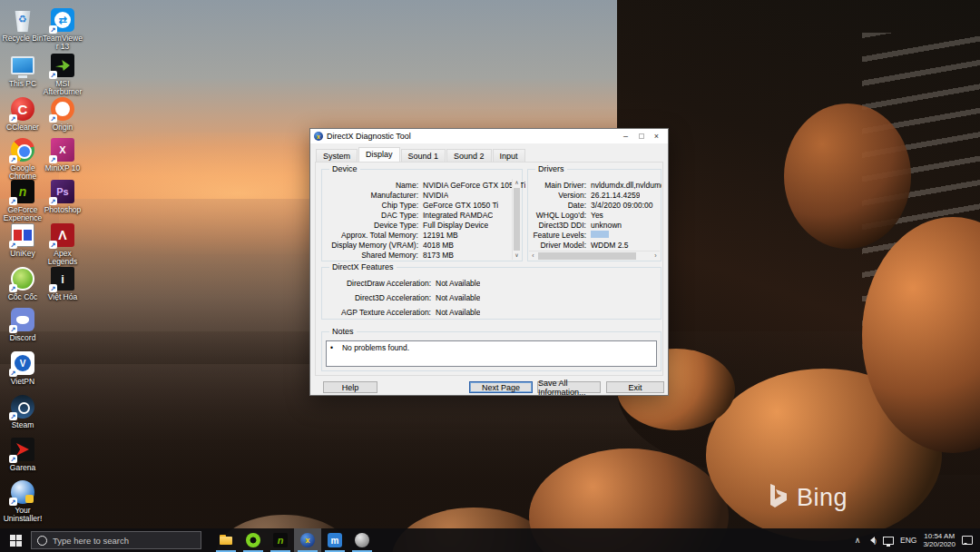 Image resolution: width=980 pixels, height=552 pixels. I want to click on desktop-icon-minixp: XMiniXP 10, so click(63, 154).